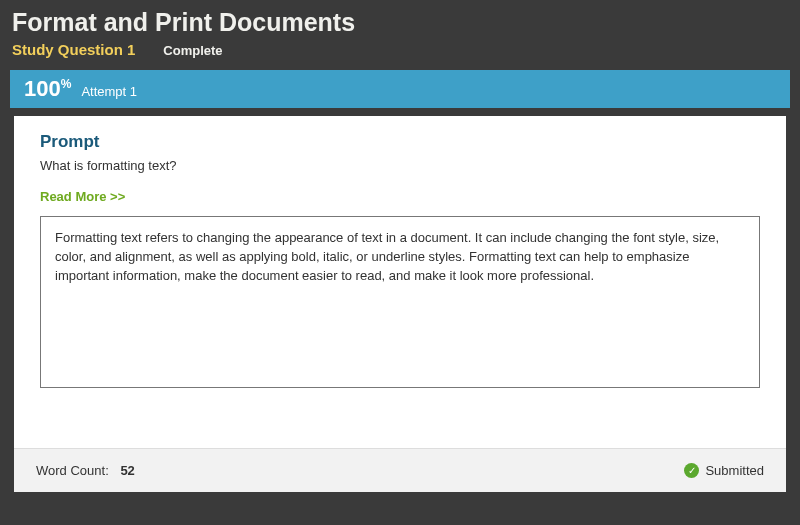 This screenshot has width=800, height=525. Describe the element at coordinates (82, 196) in the screenshot. I see `read-more-link: Read More >>` at that location.